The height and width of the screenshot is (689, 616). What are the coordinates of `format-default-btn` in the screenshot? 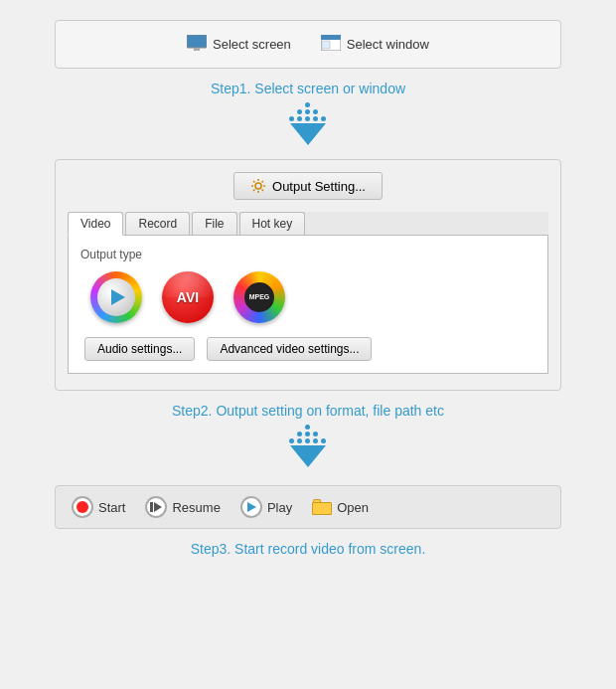 It's located at (116, 297).